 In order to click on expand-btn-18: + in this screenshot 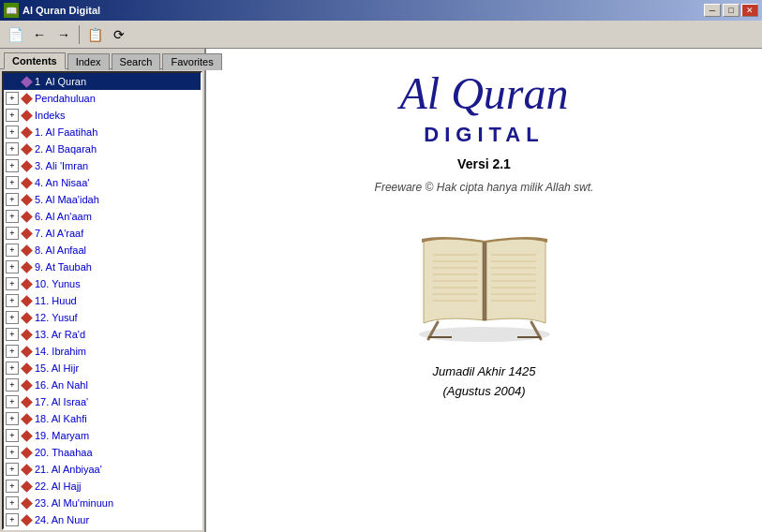, I will do `click(12, 385)`.